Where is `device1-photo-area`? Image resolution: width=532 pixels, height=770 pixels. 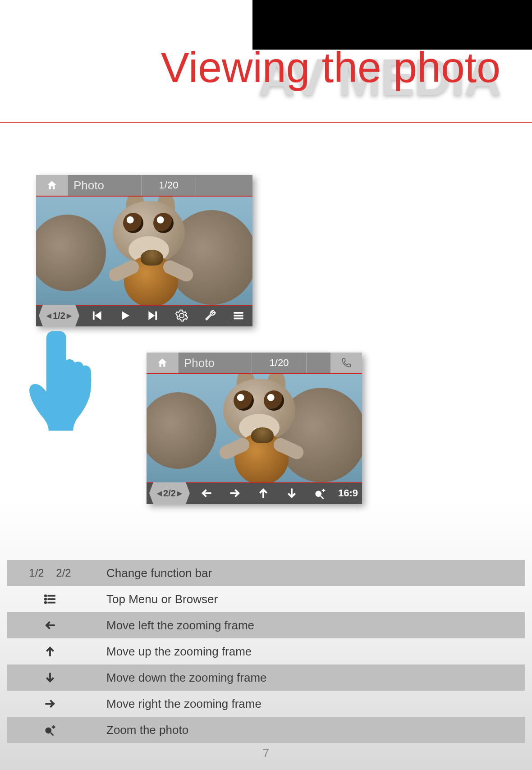
device1-photo-area is located at coordinates (144, 251).